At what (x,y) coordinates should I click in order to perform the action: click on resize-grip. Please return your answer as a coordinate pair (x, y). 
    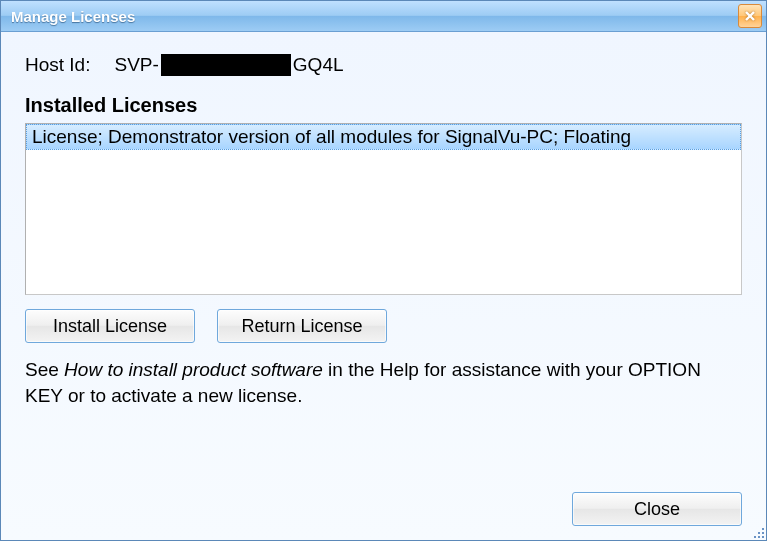
    Looking at the image, I should click on (757, 531).